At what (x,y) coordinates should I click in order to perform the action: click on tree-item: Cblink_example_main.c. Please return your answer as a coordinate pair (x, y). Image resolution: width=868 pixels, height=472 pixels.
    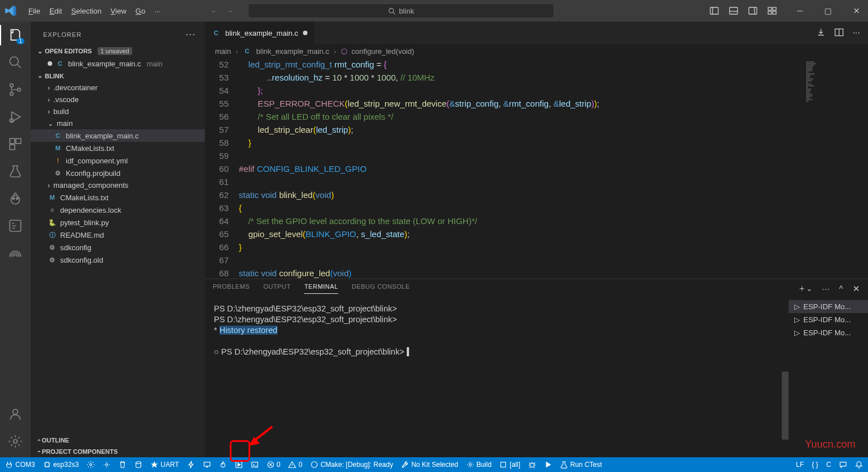
    Looking at the image, I should click on (118, 136).